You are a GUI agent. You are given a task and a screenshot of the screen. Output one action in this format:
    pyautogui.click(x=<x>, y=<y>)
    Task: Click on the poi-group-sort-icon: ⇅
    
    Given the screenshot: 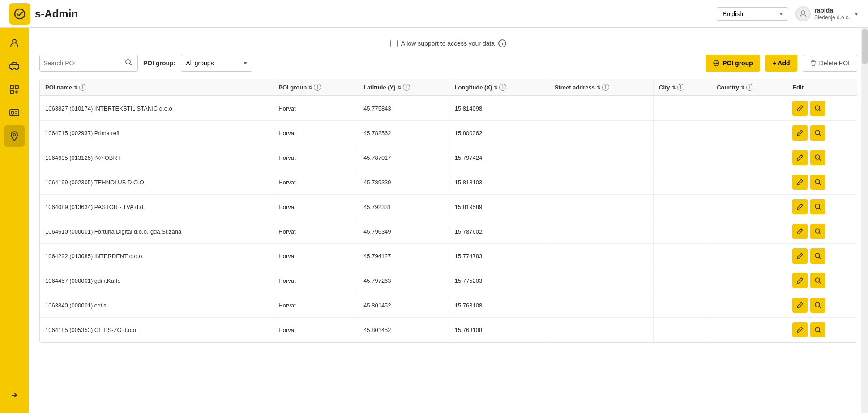 What is the action you would take?
    pyautogui.click(x=310, y=88)
    